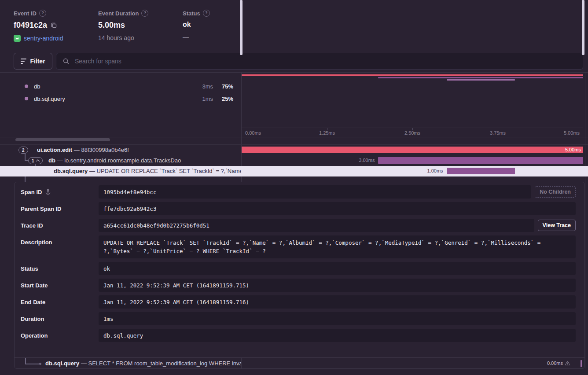 The image size is (588, 375). I want to click on children-count-pill: 1, so click(35, 161).